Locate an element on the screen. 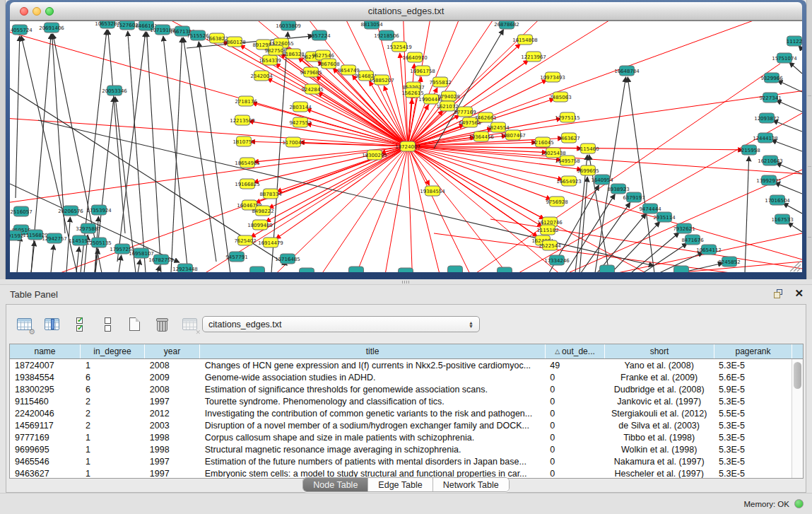  table-cell: 5.5E-5 is located at coordinates (753, 414).